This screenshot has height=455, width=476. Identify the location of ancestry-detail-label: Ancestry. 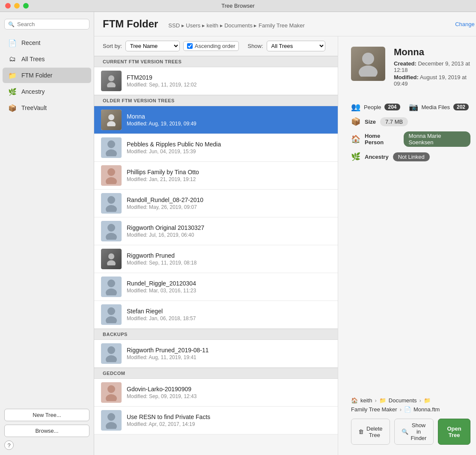
(377, 157).